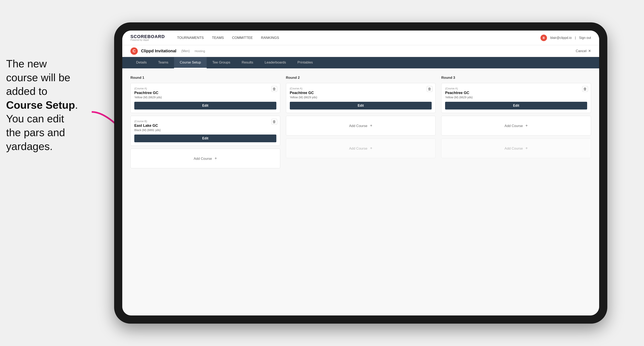  Describe the element at coordinates (270, 38) in the screenshot. I see `nav-link-rankings: RANKINGS` at that location.